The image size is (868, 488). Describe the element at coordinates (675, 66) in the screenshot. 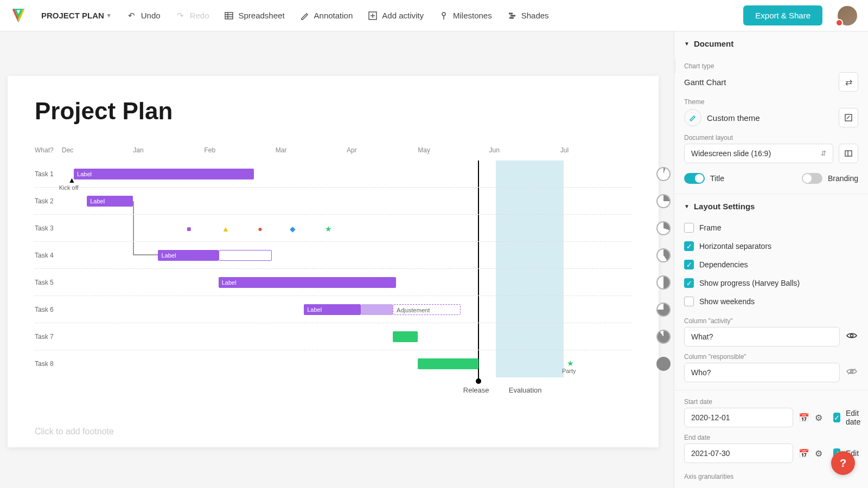

I see `collapse-panel-button: ›` at that location.